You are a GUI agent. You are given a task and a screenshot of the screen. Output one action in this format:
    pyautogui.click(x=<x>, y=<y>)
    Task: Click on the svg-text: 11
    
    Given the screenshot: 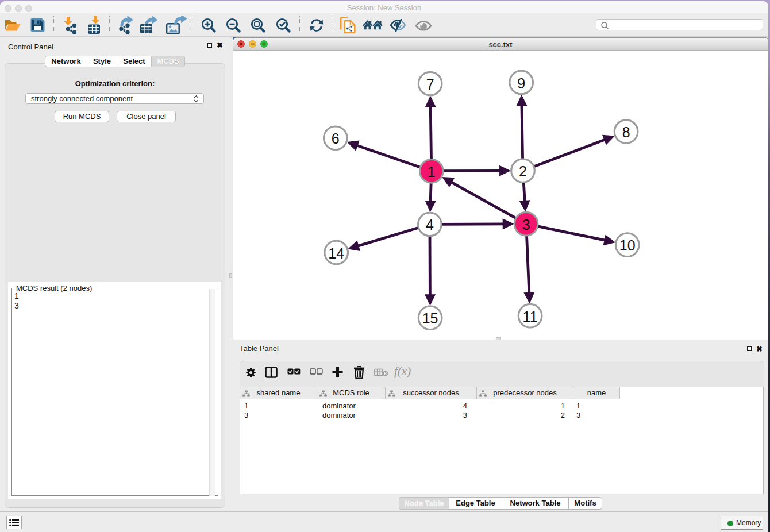 What is the action you would take?
    pyautogui.click(x=530, y=317)
    